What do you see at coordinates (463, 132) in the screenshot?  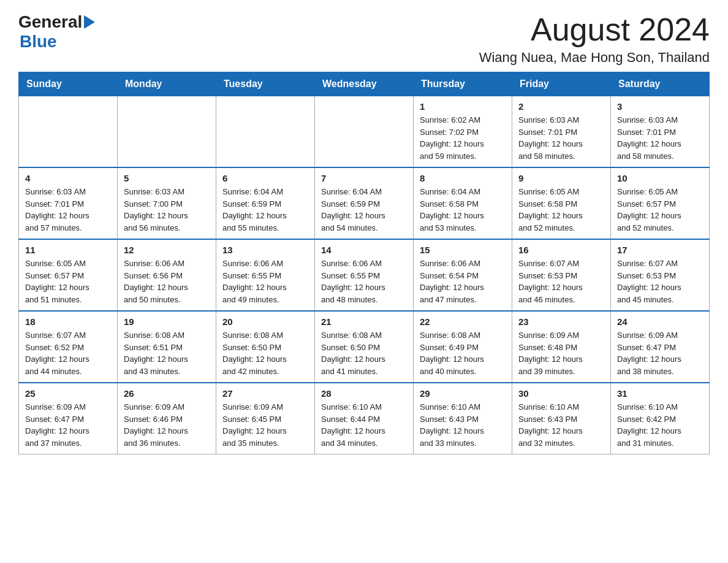 I see `calendar-day-1: 1Sunrise: 6:02 AM Sunset: 7:02 PM Daylig…` at bounding box center [463, 132].